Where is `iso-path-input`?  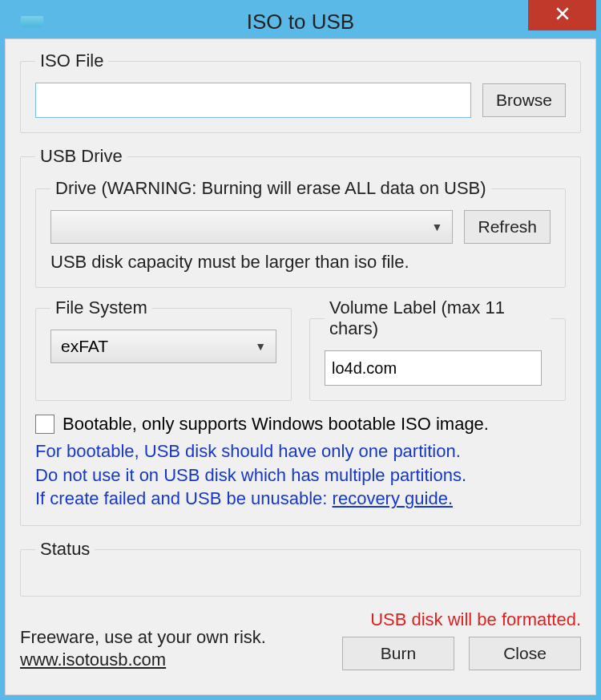 iso-path-input is located at coordinates (253, 100).